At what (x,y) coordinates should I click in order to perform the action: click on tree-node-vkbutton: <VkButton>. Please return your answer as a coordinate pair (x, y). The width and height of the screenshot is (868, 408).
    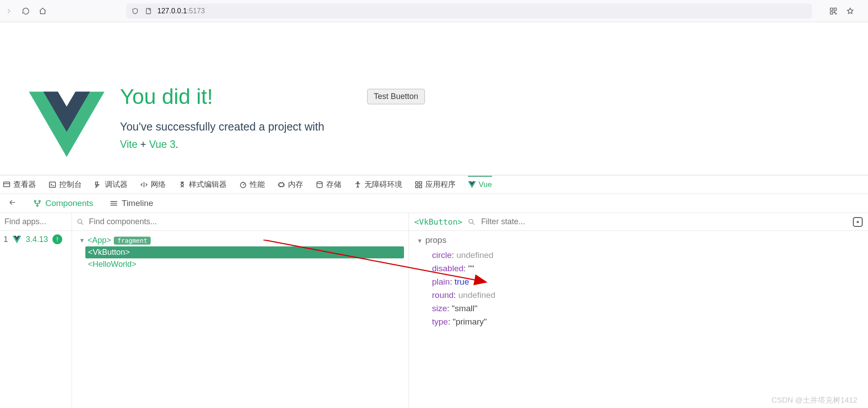
    Looking at the image, I should click on (244, 252).